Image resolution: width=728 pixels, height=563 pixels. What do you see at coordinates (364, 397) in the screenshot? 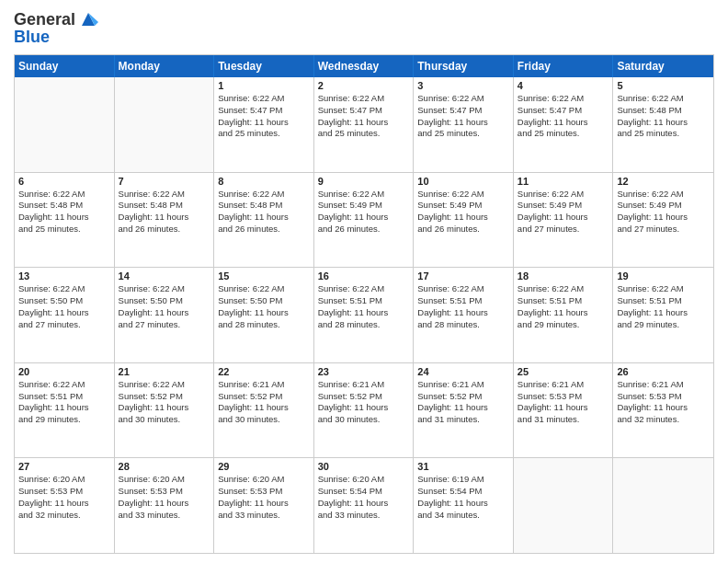
I see `sunset-line: Sunset: 5:52 PM` at bounding box center [364, 397].